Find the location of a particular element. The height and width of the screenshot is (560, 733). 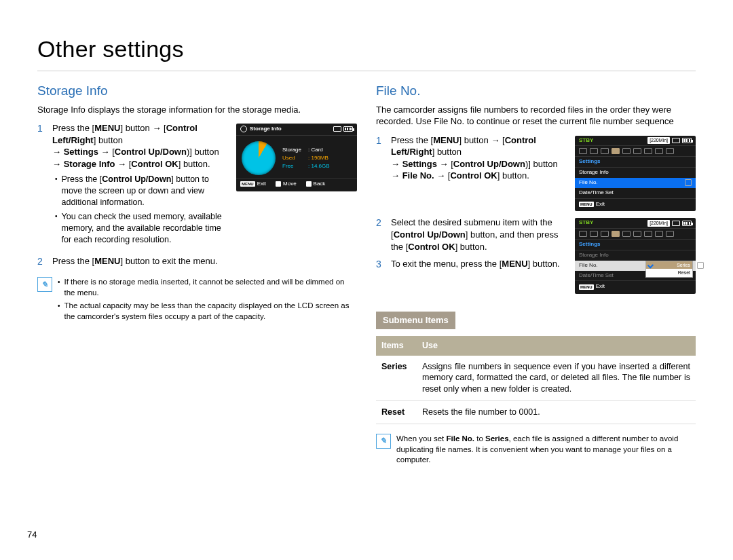

submenu-items-title: Submenu Items is located at coordinates (415, 320).